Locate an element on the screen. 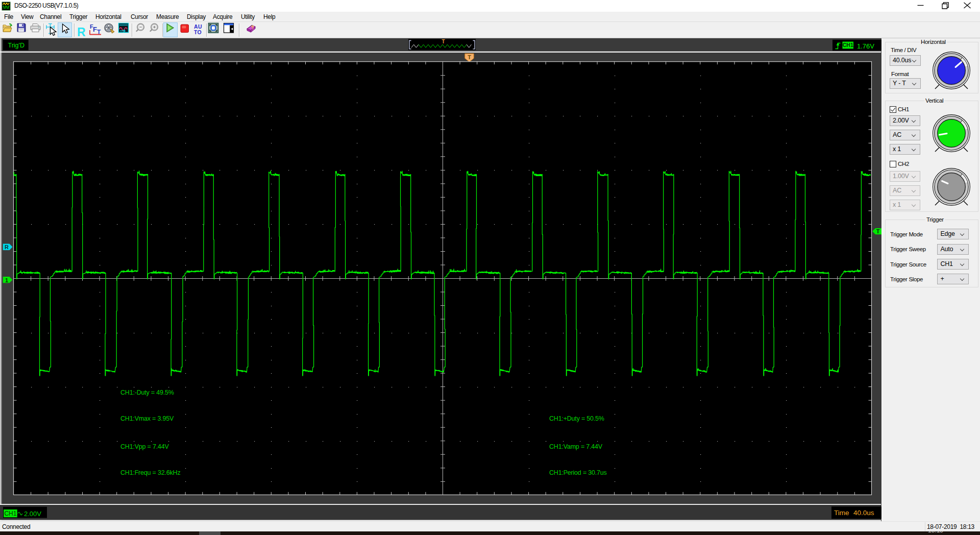 The height and width of the screenshot is (535, 980). svg-text: CH1:-Duty = 49.5% is located at coordinates (147, 393).